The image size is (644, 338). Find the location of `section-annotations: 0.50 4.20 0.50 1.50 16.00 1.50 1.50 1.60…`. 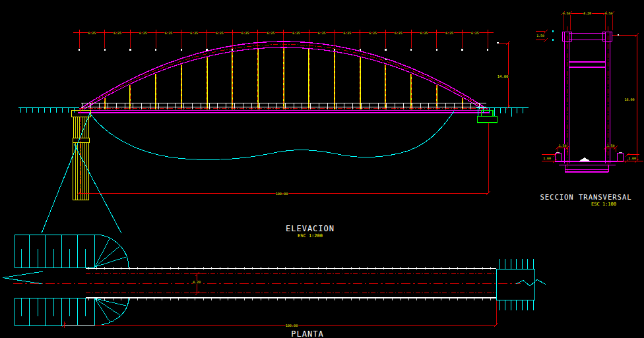

section-annotations: 0.50 4.20 0.50 1.50 16.00 1.50 1.50 1.60… is located at coordinates (586, 109).